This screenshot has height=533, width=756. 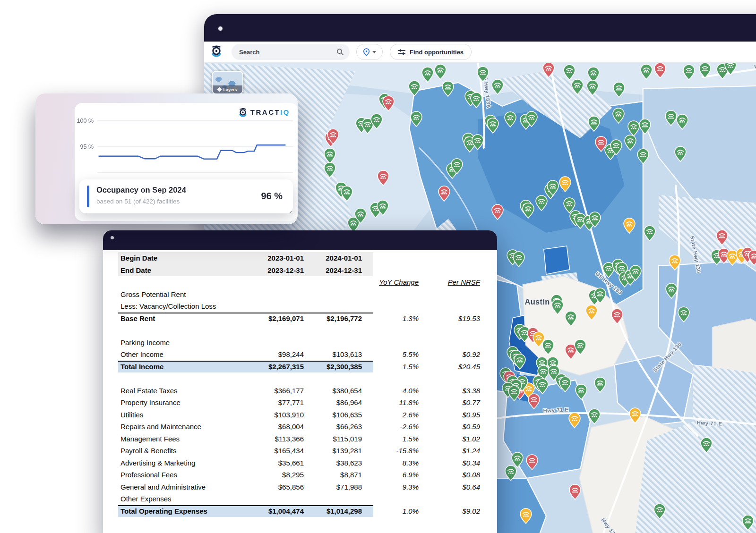 What do you see at coordinates (291, 52) in the screenshot?
I see `search-input: Search` at bounding box center [291, 52].